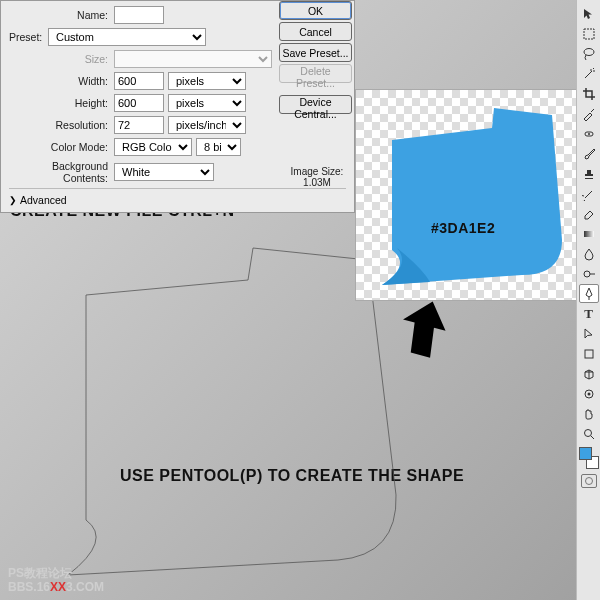 Image resolution: width=600 pixels, height=600 pixels. What do you see at coordinates (207, 81) in the screenshot?
I see `width-unit-select: pixels` at bounding box center [207, 81].